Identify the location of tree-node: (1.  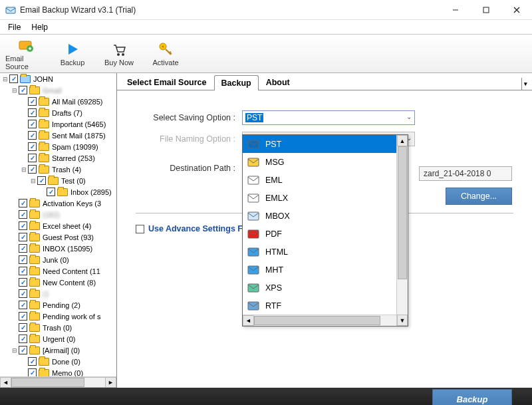
(59, 294).